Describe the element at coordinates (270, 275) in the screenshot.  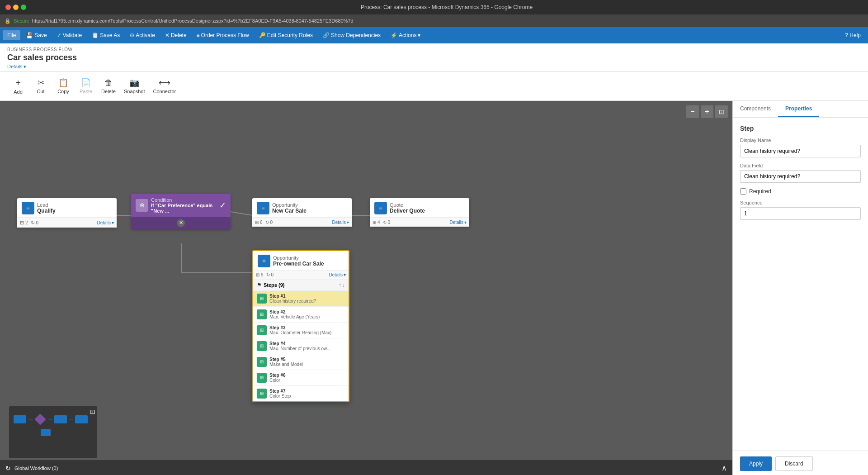
I see `opp-pre-refresh: ↻ 0` at that location.